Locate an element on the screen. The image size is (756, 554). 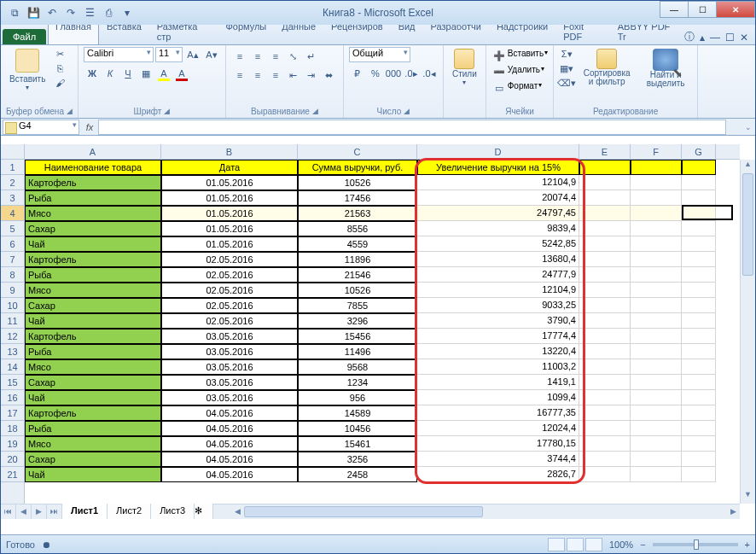
cell: 9568 is located at coordinates (358, 367).